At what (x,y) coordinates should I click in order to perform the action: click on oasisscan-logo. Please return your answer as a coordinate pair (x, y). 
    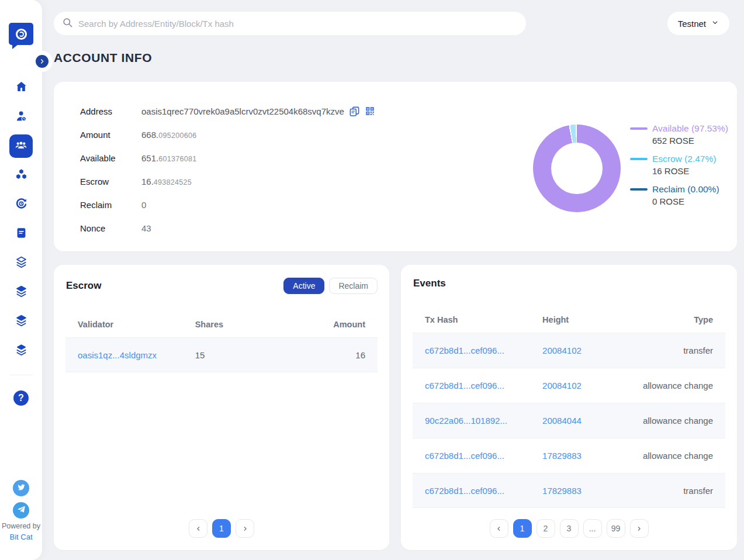
    Looking at the image, I should click on (21, 34).